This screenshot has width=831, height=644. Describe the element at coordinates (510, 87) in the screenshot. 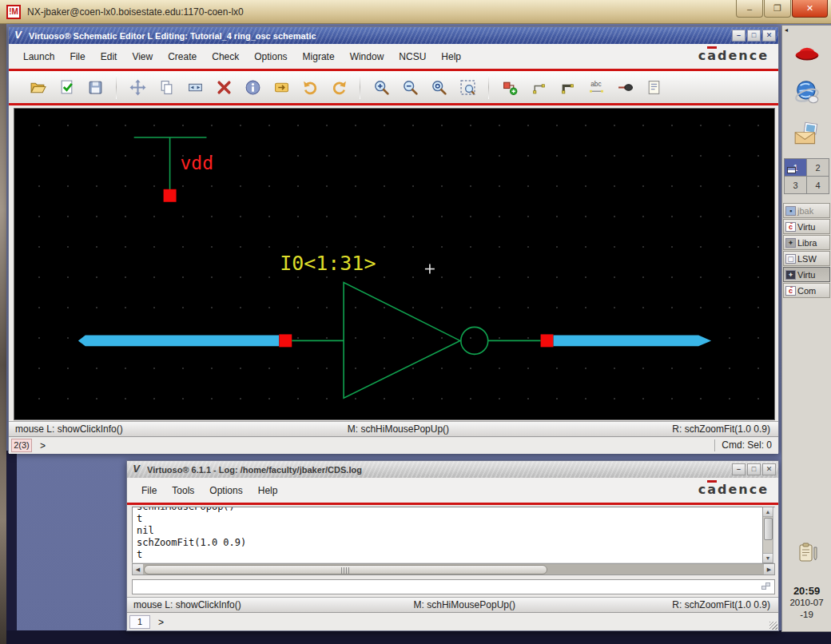

I see `create-instance-icon` at that location.